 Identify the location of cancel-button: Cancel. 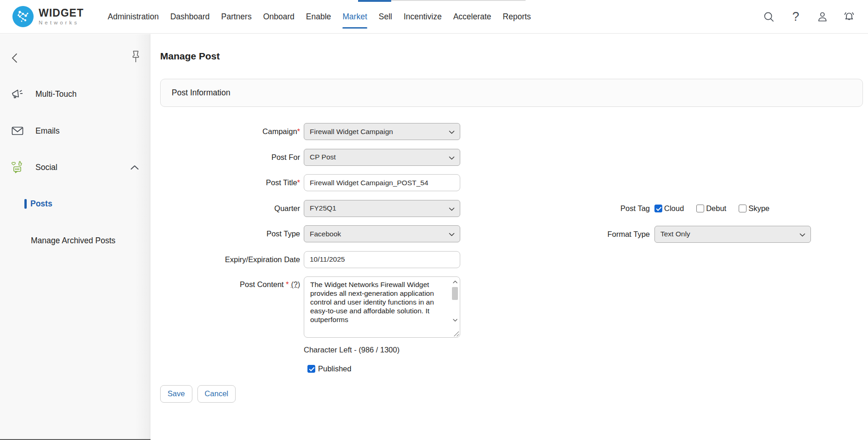
(216, 394).